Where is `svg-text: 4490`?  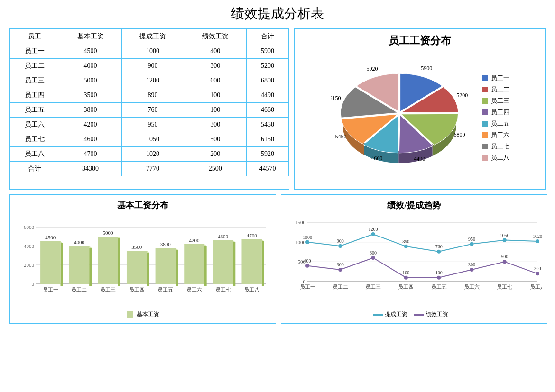 svg-text: 4490 is located at coordinates (419, 159).